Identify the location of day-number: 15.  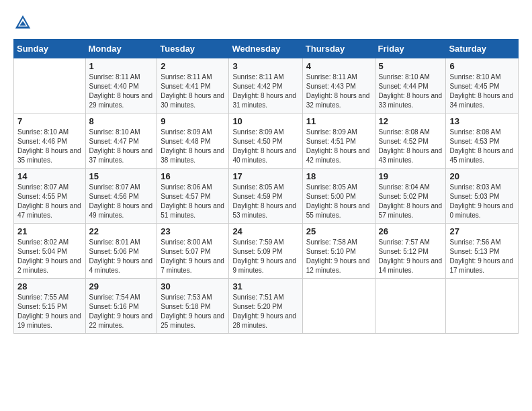
(122, 176).